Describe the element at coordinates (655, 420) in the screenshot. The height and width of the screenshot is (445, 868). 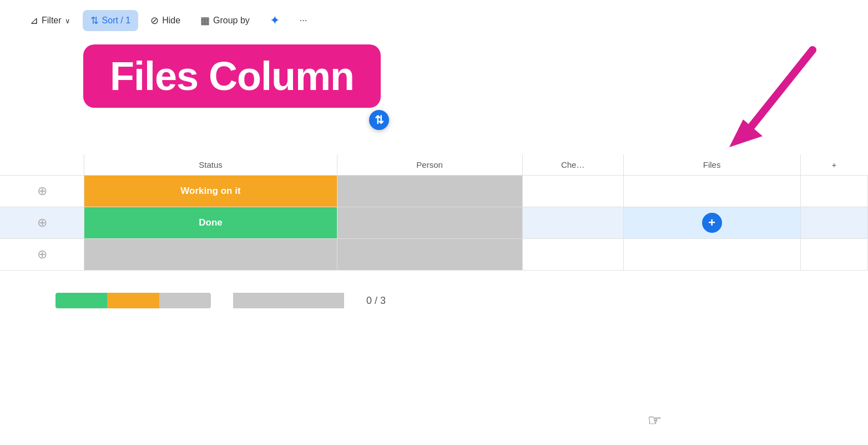
I see `cursor-pointer-icon: ☞` at that location.